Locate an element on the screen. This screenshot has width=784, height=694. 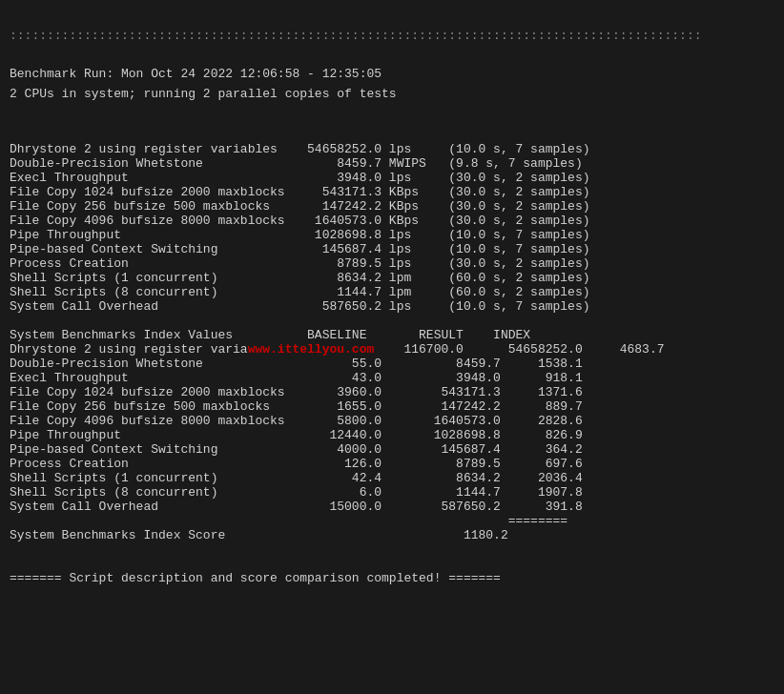
result-row: Shell Scripts (8 concurrent) 1144.7 lpm … is located at coordinates (392, 292).